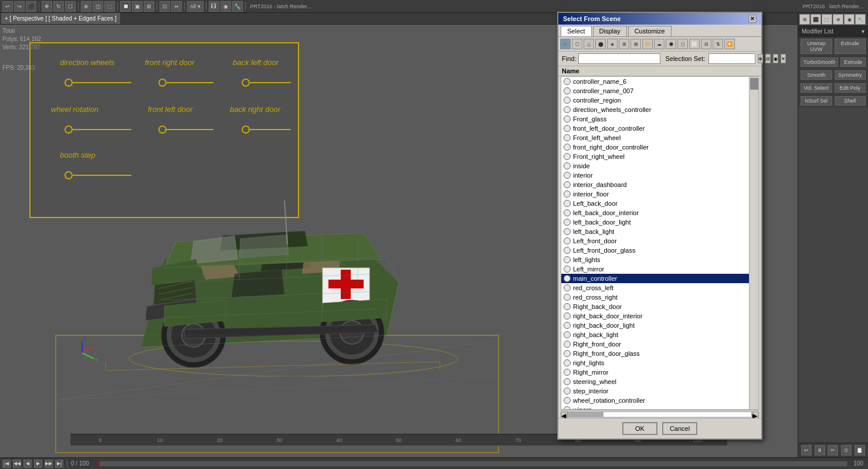 Image resolution: width=868 pixels, height=469 pixels. Describe the element at coordinates (655, 316) in the screenshot. I see `object-list-item: right_back_door_interior` at that location.